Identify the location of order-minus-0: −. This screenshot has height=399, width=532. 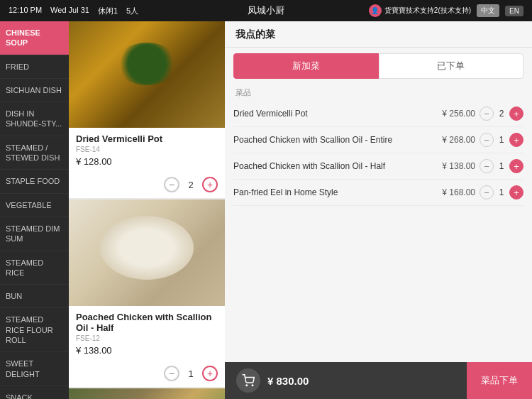
(487, 114).